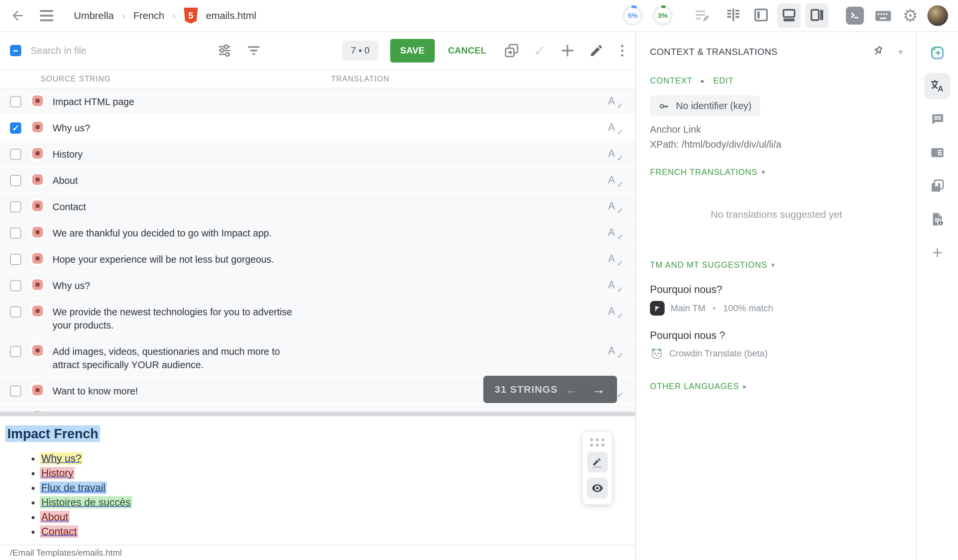 This screenshot has width=958, height=560. Describe the element at coordinates (761, 16) in the screenshot. I see `view-split-icon` at that location.